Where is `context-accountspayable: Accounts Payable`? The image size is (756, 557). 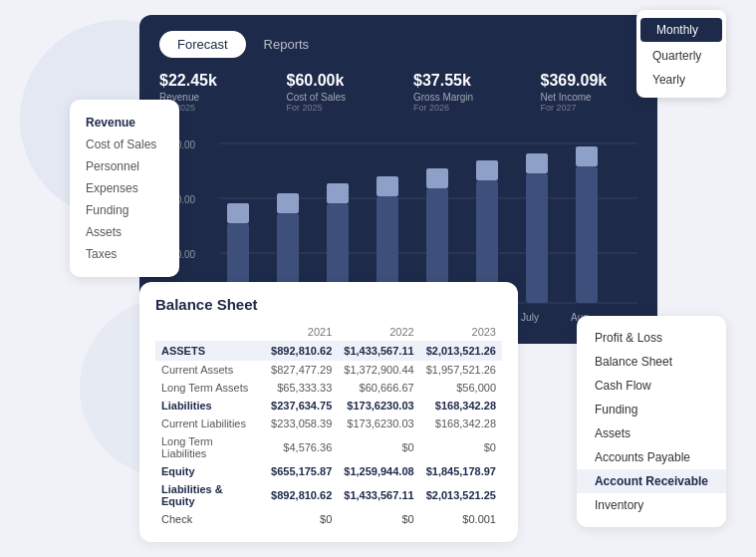 context-accountspayable: Accounts Payable is located at coordinates (651, 457).